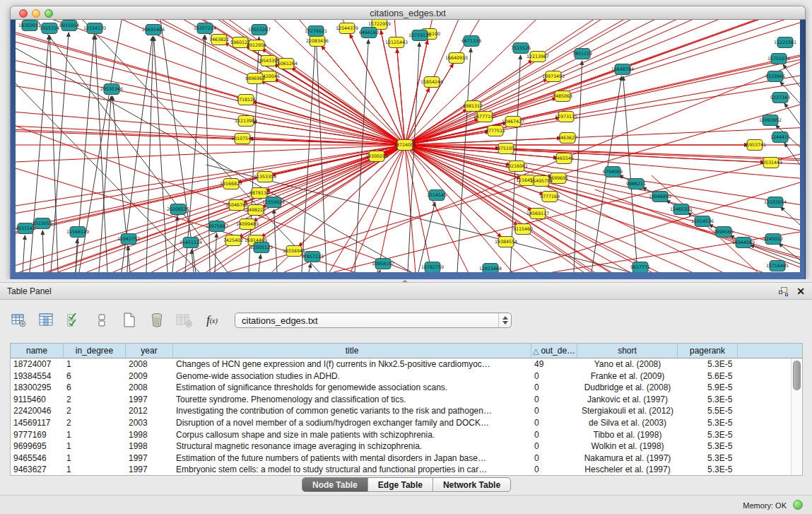  I want to click on table-cell: 5.6E-5, so click(708, 376).